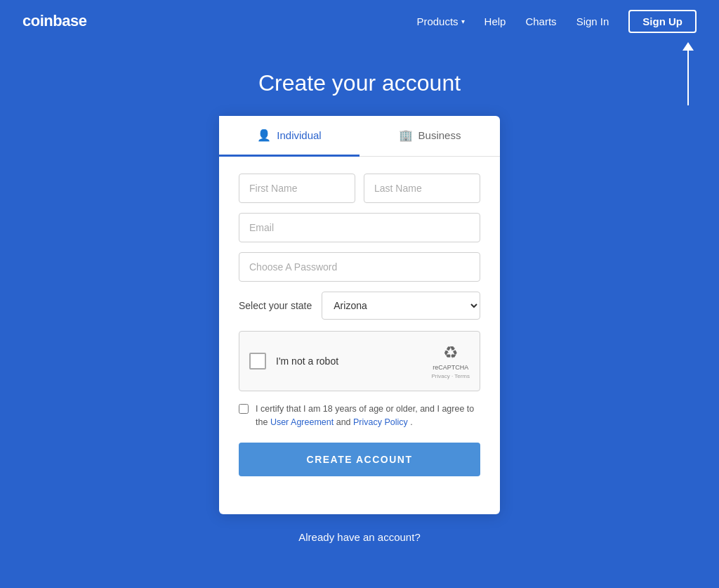  What do you see at coordinates (360, 136) in the screenshot?
I see `account-type-tabs: 👤 Individual 🏢 Business` at bounding box center [360, 136].